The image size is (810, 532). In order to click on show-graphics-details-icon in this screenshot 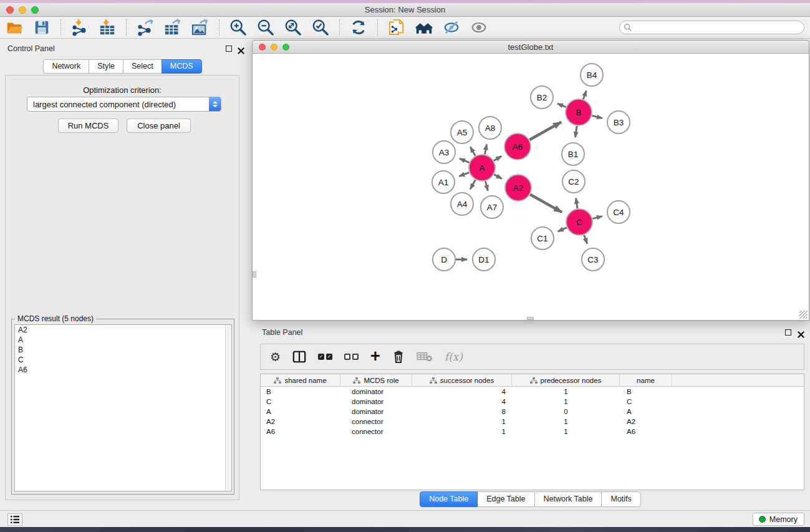, I will do `click(479, 27)`.